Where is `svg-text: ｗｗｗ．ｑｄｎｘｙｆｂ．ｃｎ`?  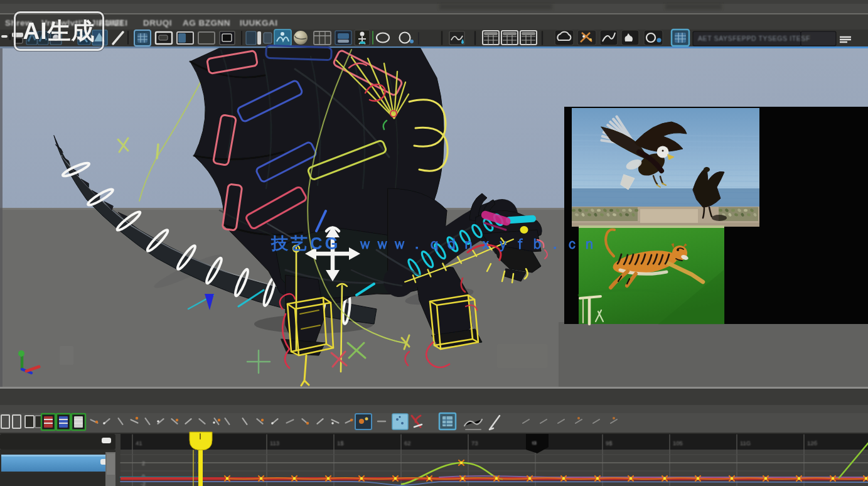 svg-text: ｗｗｗ．ｑｄｎｘｙｆｂ．ｃｎ is located at coordinates (478, 244).